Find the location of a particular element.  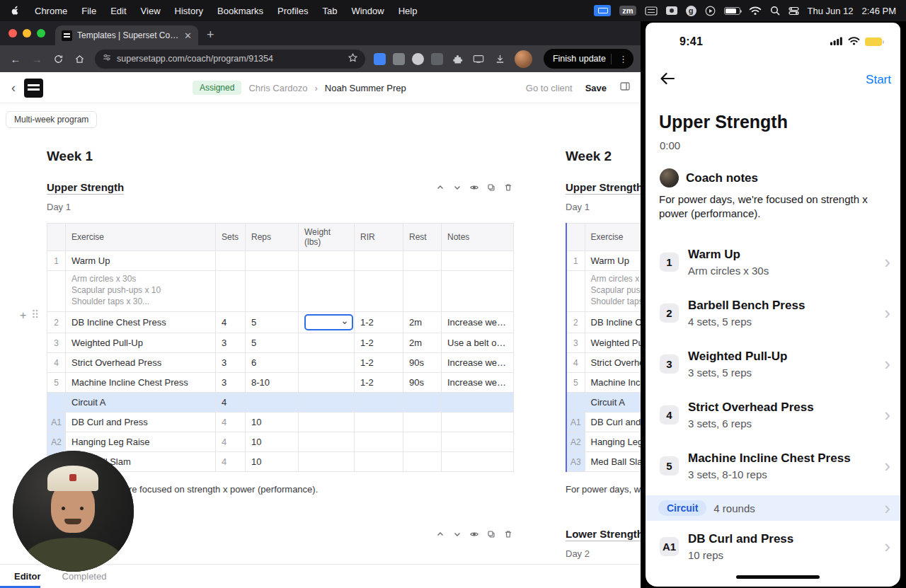

menubar-item: Edit is located at coordinates (118, 11).